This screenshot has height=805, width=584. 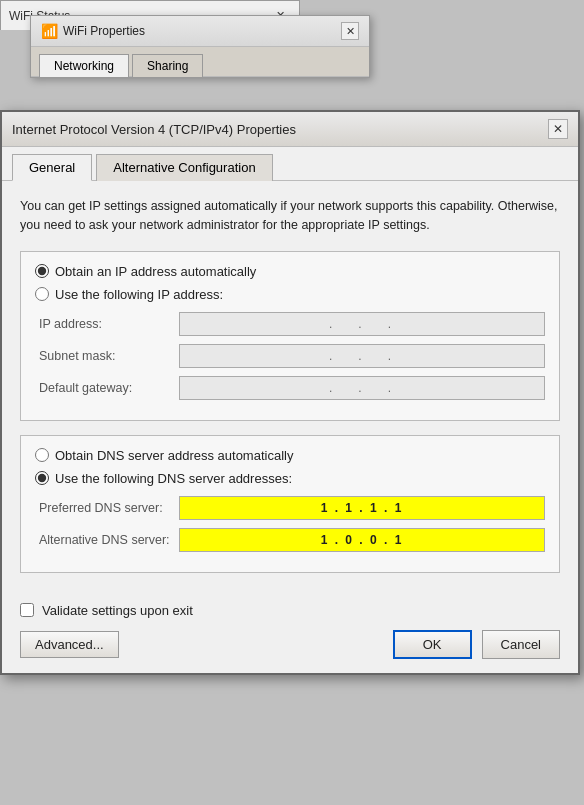 What do you see at coordinates (362, 388) in the screenshot?
I see `default-gateway-input` at bounding box center [362, 388].